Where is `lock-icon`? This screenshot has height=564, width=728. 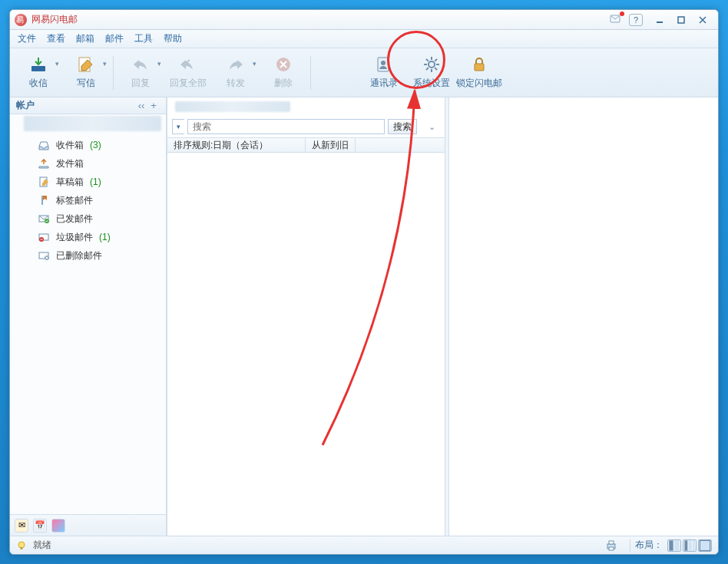 lock-icon is located at coordinates (479, 64).